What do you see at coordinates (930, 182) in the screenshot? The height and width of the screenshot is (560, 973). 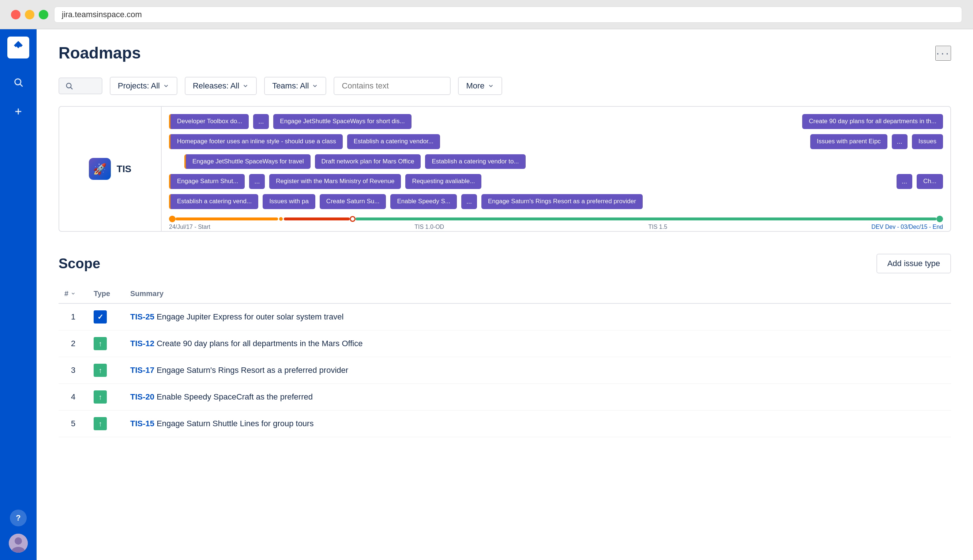 I see `chip: Ch...` at bounding box center [930, 182].